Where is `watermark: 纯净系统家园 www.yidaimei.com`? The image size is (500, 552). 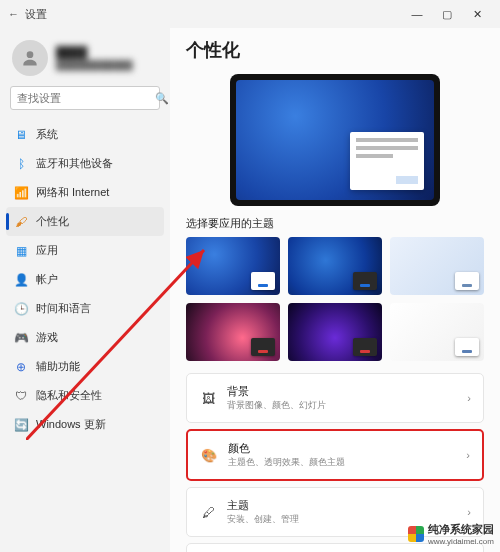
watermark: 纯净系统家园 www.yidaimei.com is located at coordinates (451, 534).